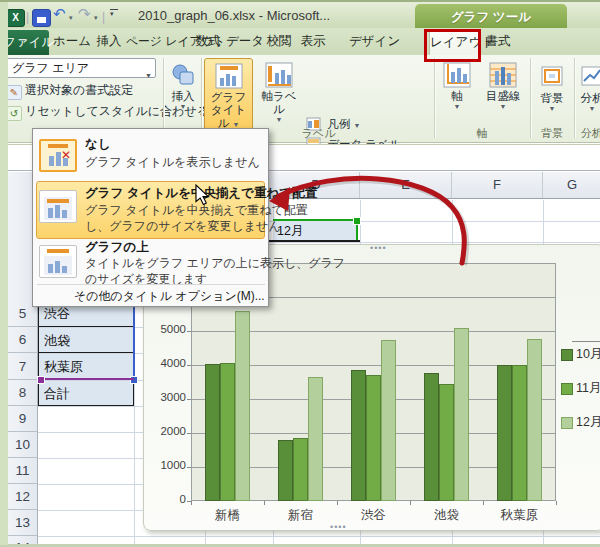  Describe the element at coordinates (146, 280) in the screenshot. I see `menu-item-above-chart-desc2: のサイズを変更します` at that location.